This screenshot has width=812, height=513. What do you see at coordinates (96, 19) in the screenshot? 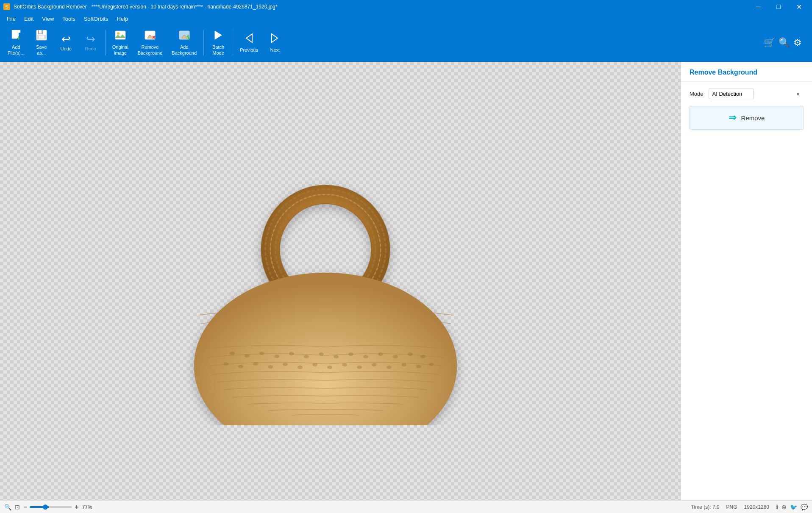
I see `menu-softorbits: SoftOrbits` at bounding box center [96, 19].